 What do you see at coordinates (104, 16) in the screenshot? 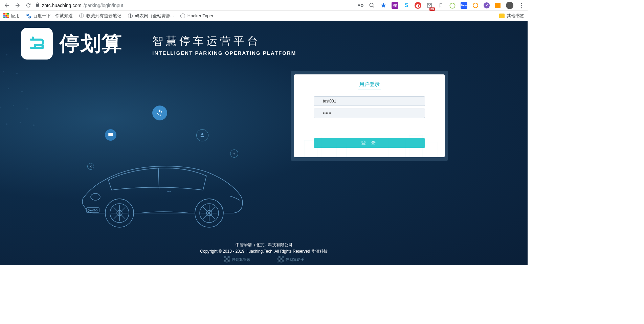
I see `bookmark-label: 收藏到有道云笔记` at bounding box center [104, 16].